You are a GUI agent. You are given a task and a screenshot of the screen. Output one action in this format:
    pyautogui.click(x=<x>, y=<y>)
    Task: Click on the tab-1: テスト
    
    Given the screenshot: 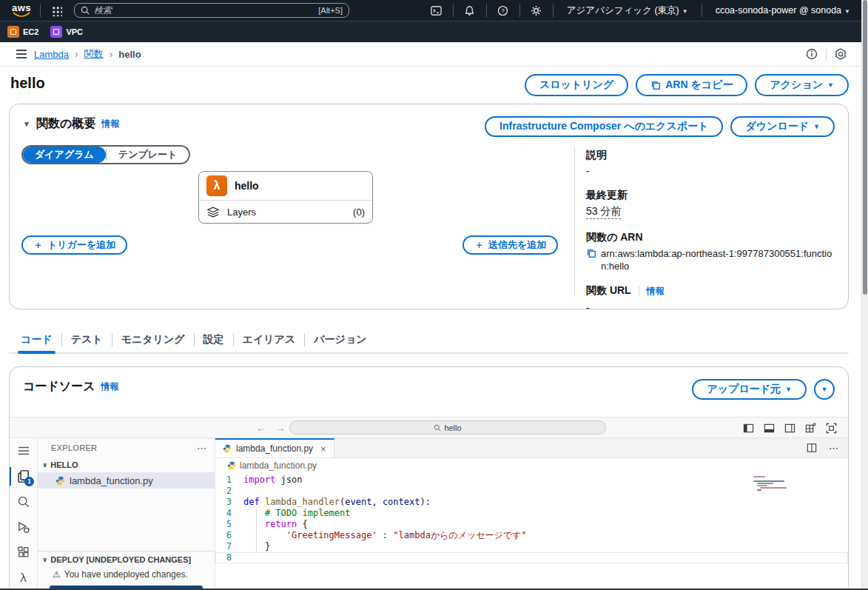 What is the action you would take?
    pyautogui.click(x=87, y=339)
    